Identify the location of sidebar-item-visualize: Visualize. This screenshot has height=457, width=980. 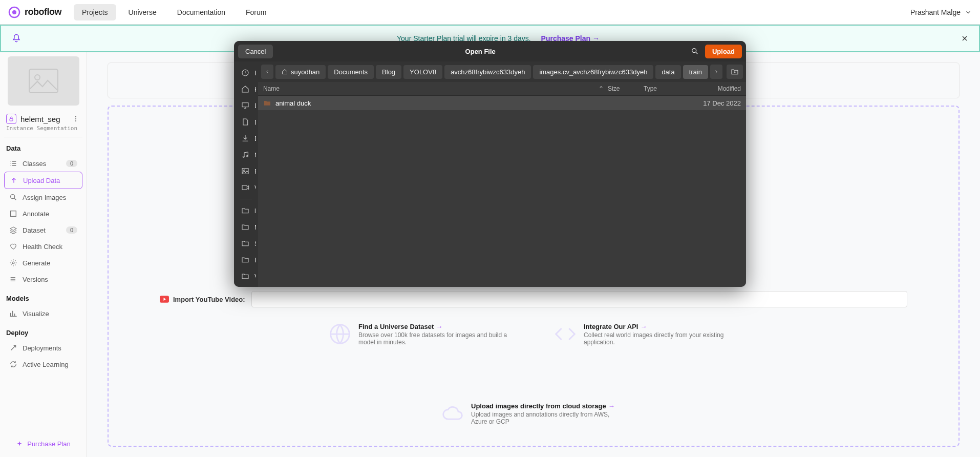
(43, 314).